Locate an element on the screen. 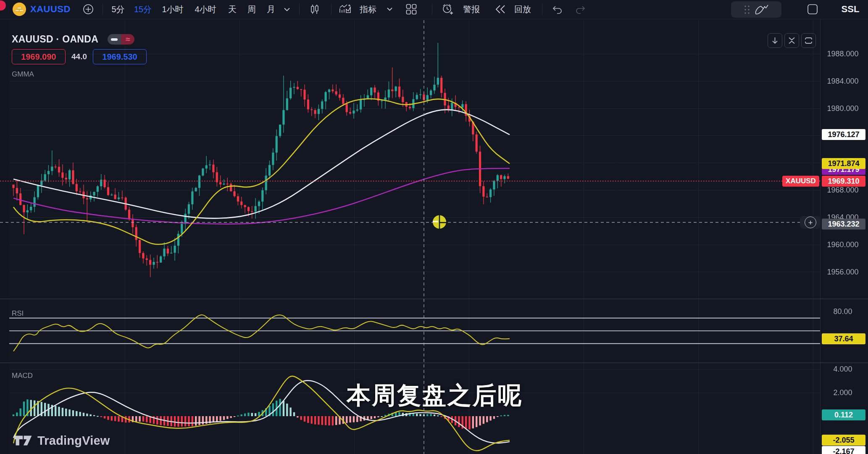 The image size is (868, 454). collapse-pane-button is located at coordinates (792, 40).